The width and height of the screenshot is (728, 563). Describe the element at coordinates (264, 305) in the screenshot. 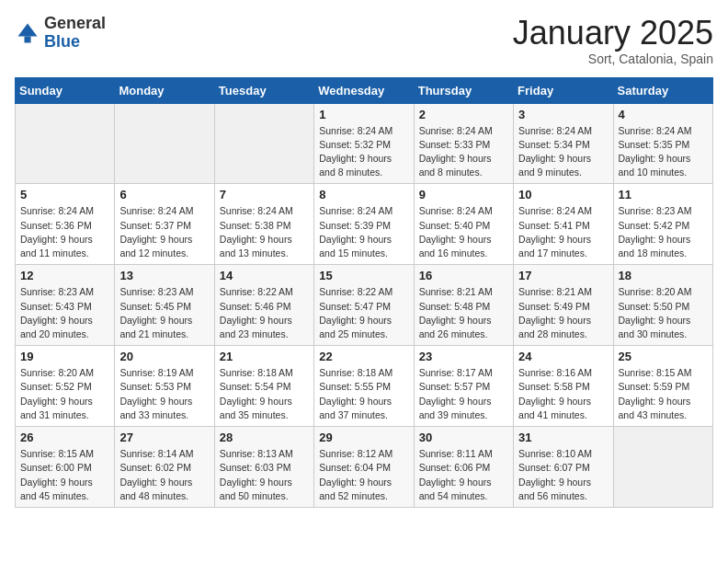

I see `calendar-cell: 14Sunrise: 8:22 AMSunset: 5:46 PMDayligh…` at that location.